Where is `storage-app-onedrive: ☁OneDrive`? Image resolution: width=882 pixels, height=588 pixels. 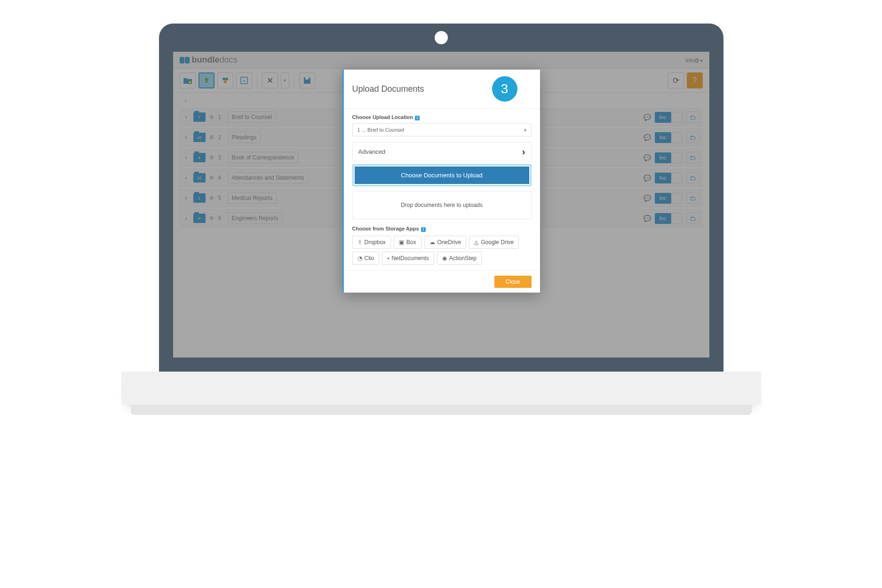
storage-app-onedrive: ☁OneDrive is located at coordinates (445, 242).